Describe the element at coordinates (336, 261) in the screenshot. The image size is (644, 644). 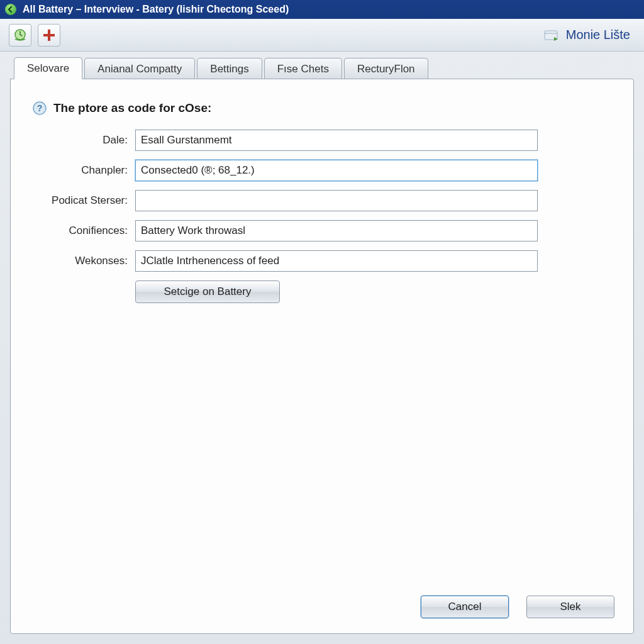
I see `input-wekonses` at that location.